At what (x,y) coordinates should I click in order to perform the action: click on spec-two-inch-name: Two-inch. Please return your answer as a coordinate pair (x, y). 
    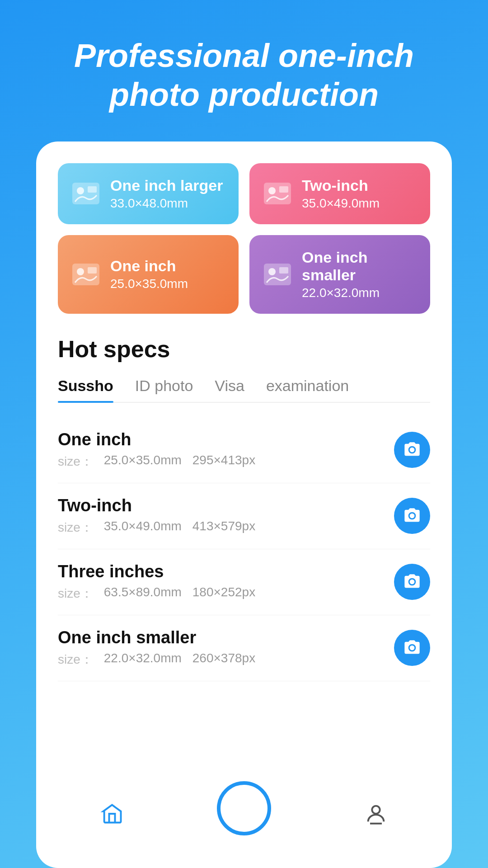
    Looking at the image, I should click on (226, 505).